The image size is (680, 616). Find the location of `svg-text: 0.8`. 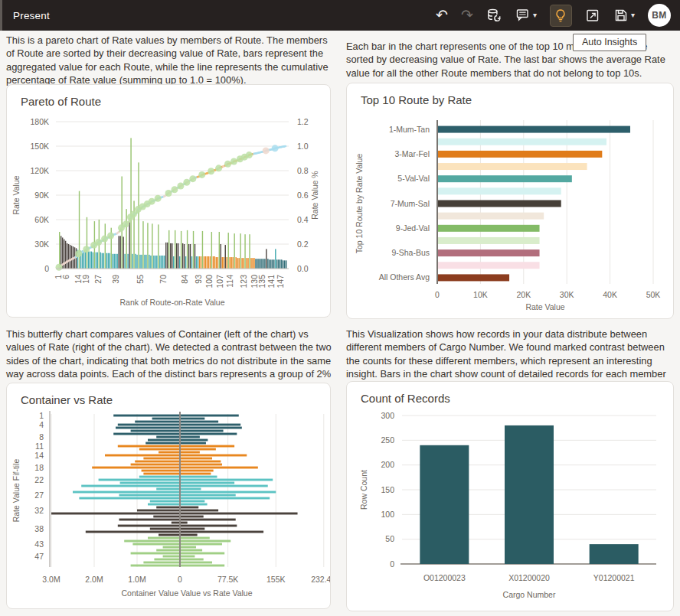

svg-text: 0.8 is located at coordinates (303, 171).